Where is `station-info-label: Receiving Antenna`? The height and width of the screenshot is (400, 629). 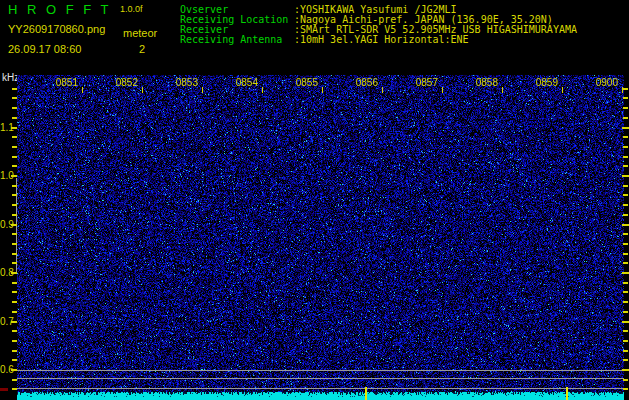 station-info-label: Receiving Antenna is located at coordinates (237, 40).